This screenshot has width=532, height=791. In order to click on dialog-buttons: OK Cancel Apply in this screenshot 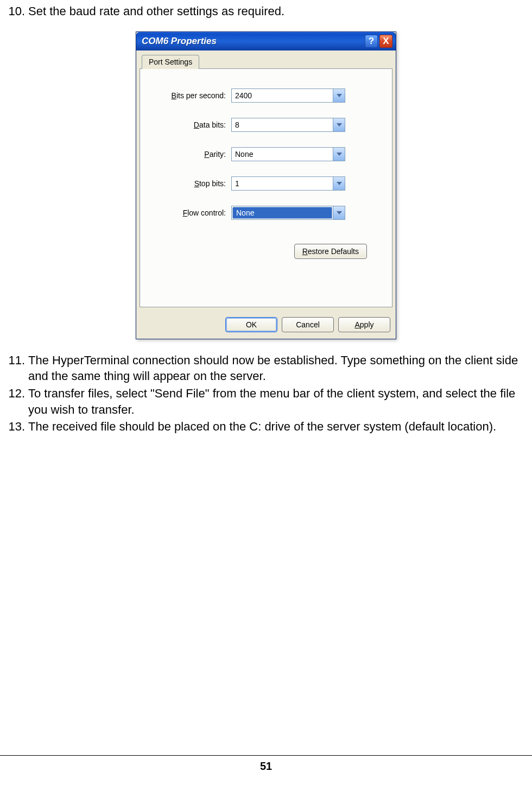, I will do `click(266, 326)`.